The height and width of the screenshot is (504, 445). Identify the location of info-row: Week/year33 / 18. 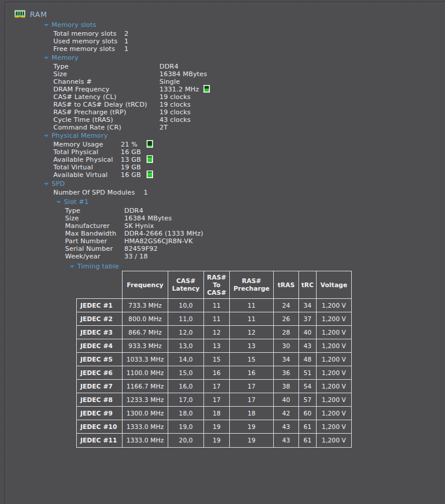
(251, 257).